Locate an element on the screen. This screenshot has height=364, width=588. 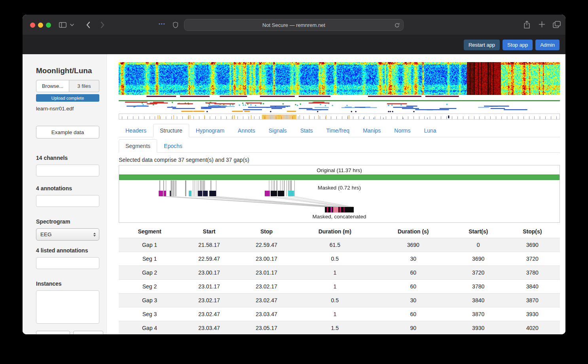
tab-time-freq: Time/freq is located at coordinates (338, 131).